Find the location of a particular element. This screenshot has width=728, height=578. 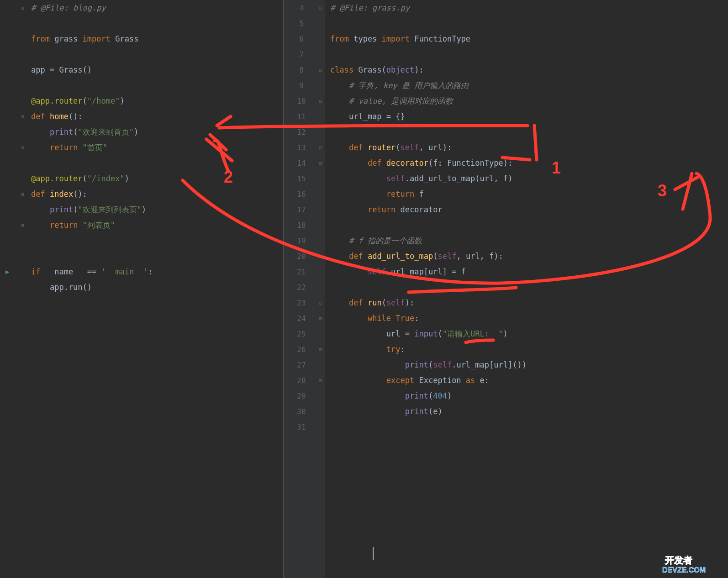

gutter-cell: 4⊟ is located at coordinates (304, 8).